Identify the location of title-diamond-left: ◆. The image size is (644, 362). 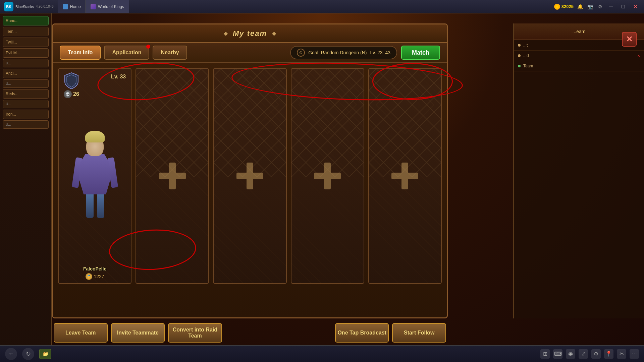
(226, 34).